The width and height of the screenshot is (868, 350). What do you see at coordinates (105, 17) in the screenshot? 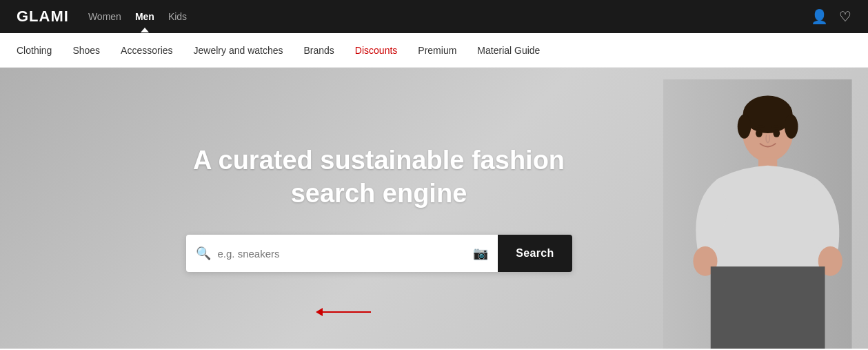
I see `nav-link-women: Women` at bounding box center [105, 17].